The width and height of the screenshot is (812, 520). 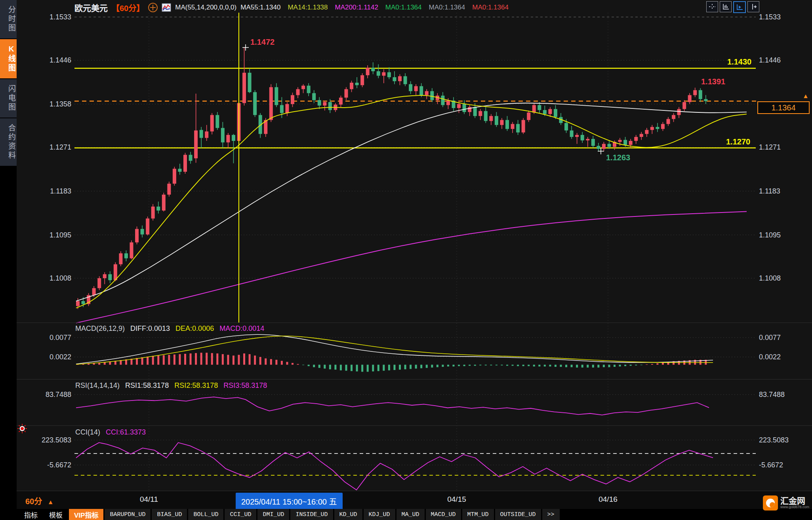 I want to click on ma-value-5: MA0:1.1364, so click(x=447, y=8).